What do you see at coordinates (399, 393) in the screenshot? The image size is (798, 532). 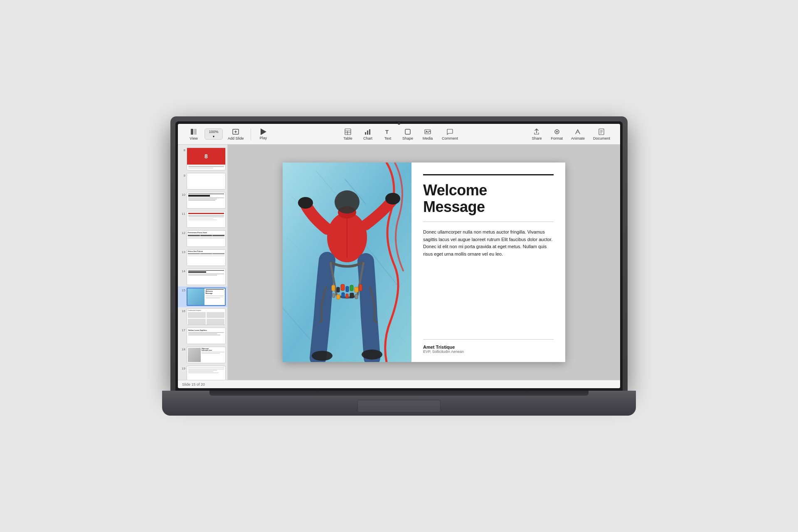 I see `laptop-hinge` at bounding box center [399, 393].